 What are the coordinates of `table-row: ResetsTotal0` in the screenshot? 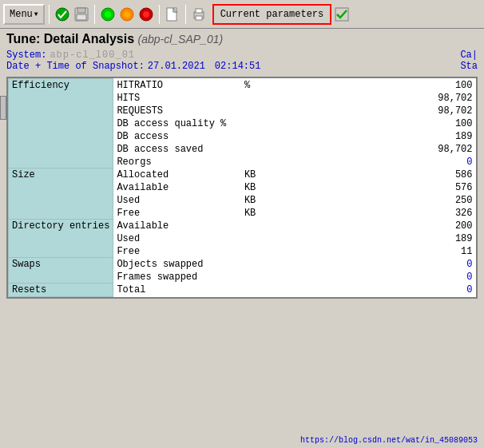 It's located at (243, 291).